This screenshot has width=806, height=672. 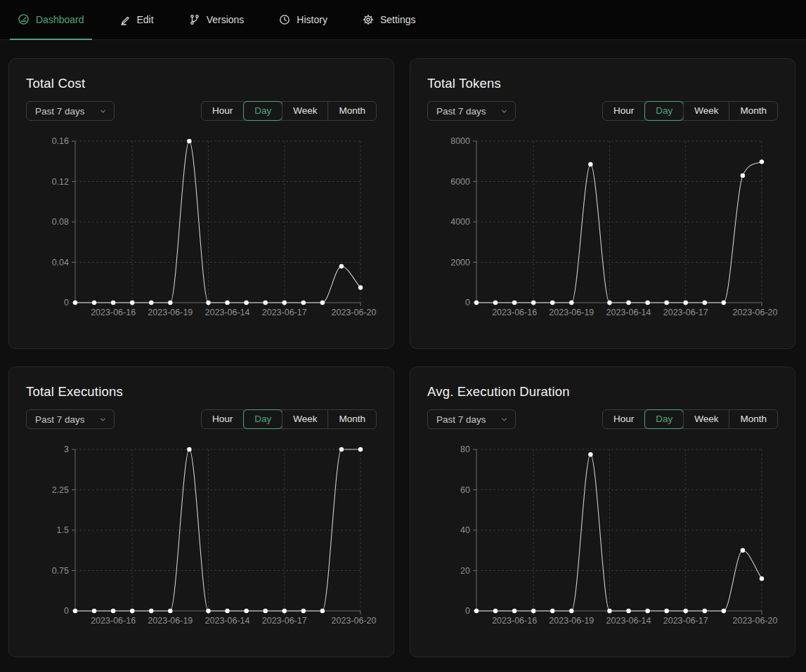 What do you see at coordinates (136, 20) in the screenshot?
I see `tab-edit: Edit` at bounding box center [136, 20].